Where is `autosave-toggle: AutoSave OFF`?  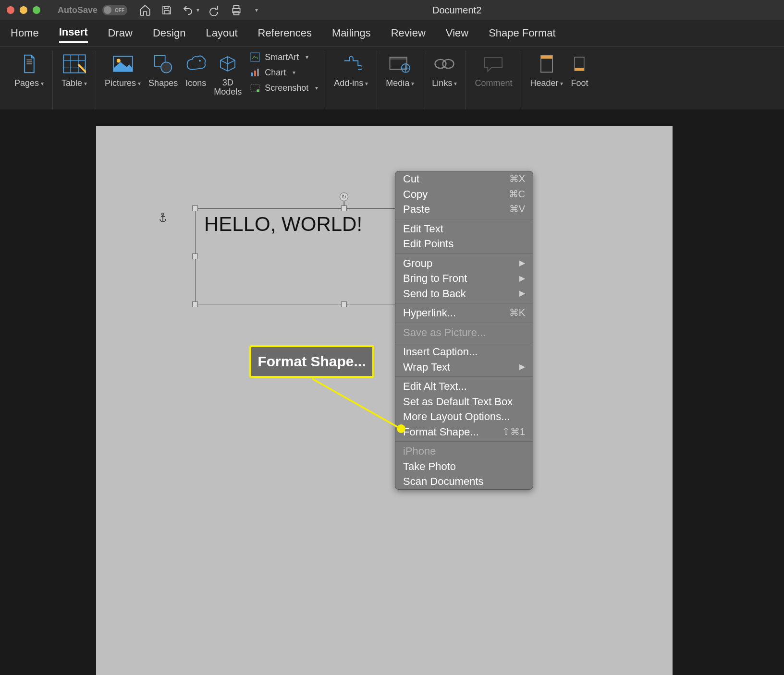 autosave-toggle: AutoSave OFF is located at coordinates (92, 10).